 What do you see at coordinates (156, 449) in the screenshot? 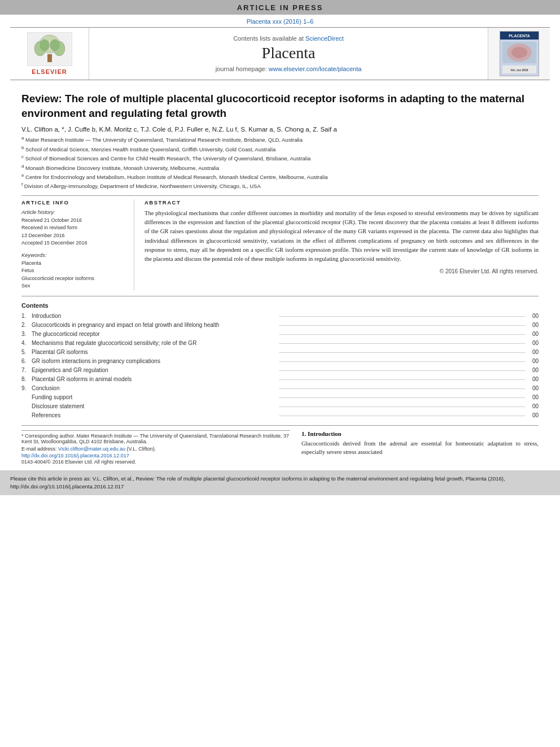
I see `email-line: E-mail address: Vicki.clifton@mater.uq.e…` at bounding box center [156, 449].